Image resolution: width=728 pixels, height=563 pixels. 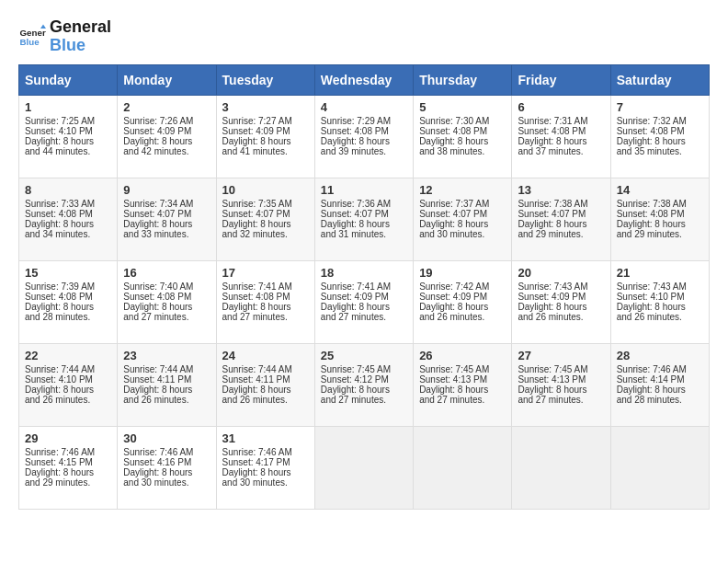 What do you see at coordinates (660, 272) in the screenshot?
I see `day-number: 21` at bounding box center [660, 272].